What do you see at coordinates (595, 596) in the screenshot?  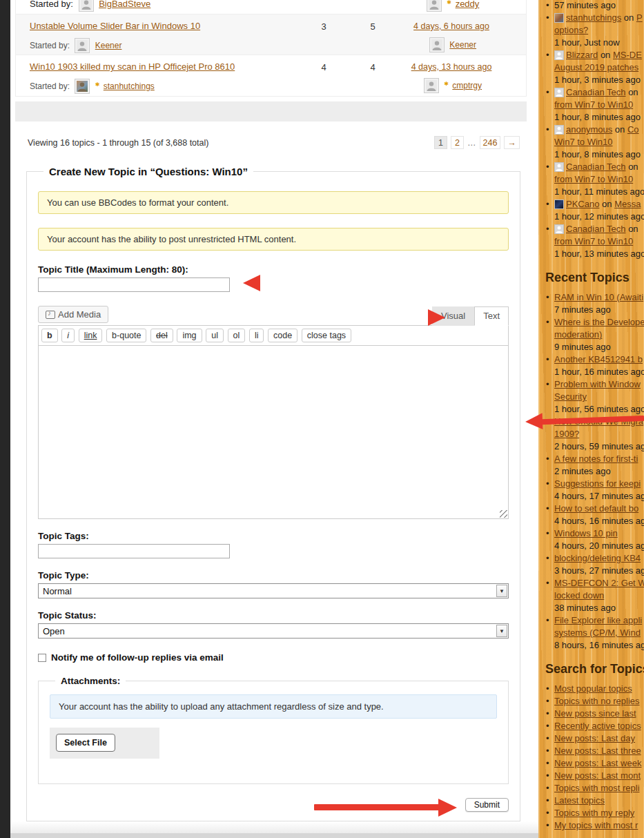 I see `list-item: MS-DEFCON 2: Get Wlocked down38 minutes …` at bounding box center [595, 596].